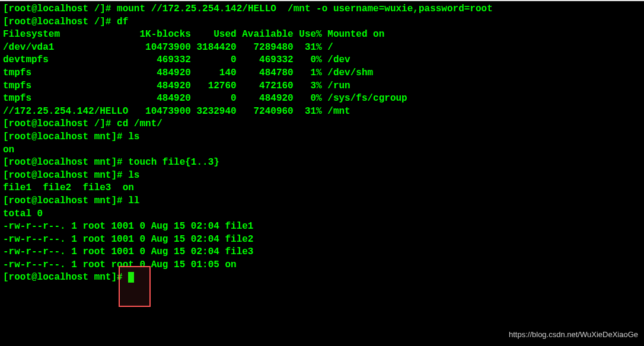  Describe the element at coordinates (322, 112) in the screenshot. I see `df-row: //172.25.254.142/HELLO 10473900 3232940 …` at that location.